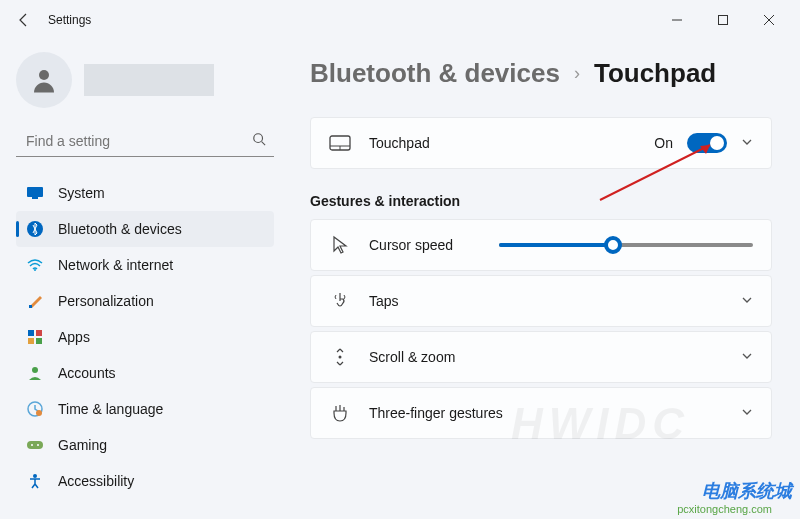  I want to click on three-finger-label: Three-finger gestures, so click(555, 413).